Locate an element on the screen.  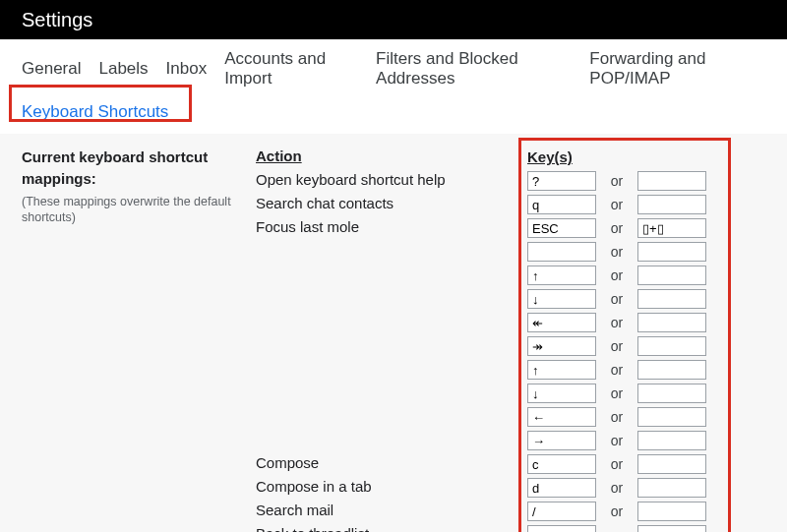
tab-keyboard-shortcuts: Keyboard Shortcuts is located at coordinates (94, 112).